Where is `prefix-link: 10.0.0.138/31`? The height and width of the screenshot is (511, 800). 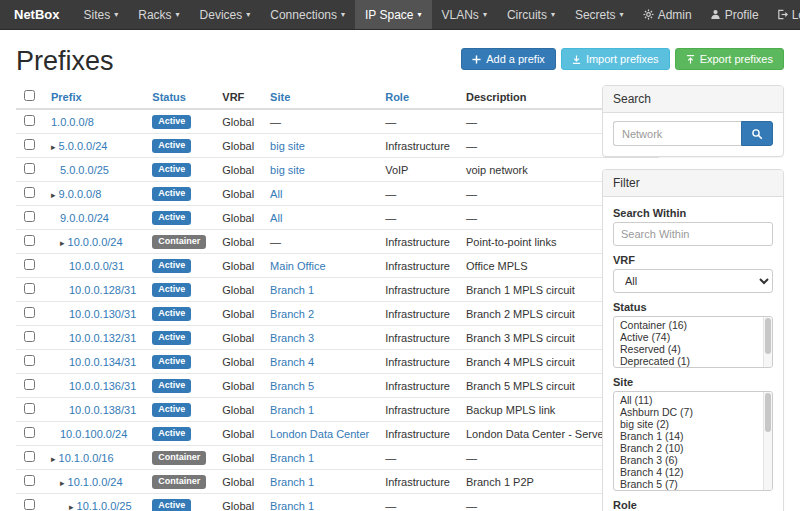
prefix-link: 10.0.0.138/31 is located at coordinates (102, 410).